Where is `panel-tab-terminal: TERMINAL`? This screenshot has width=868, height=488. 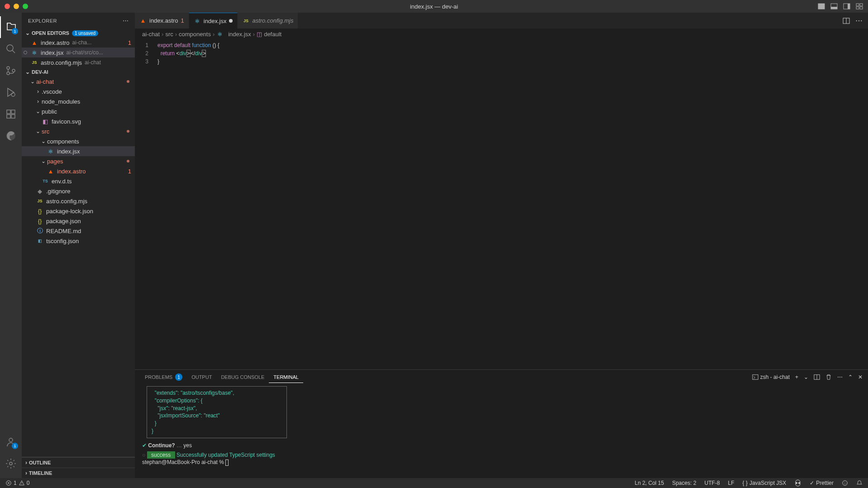 panel-tab-terminal: TERMINAL is located at coordinates (286, 378).